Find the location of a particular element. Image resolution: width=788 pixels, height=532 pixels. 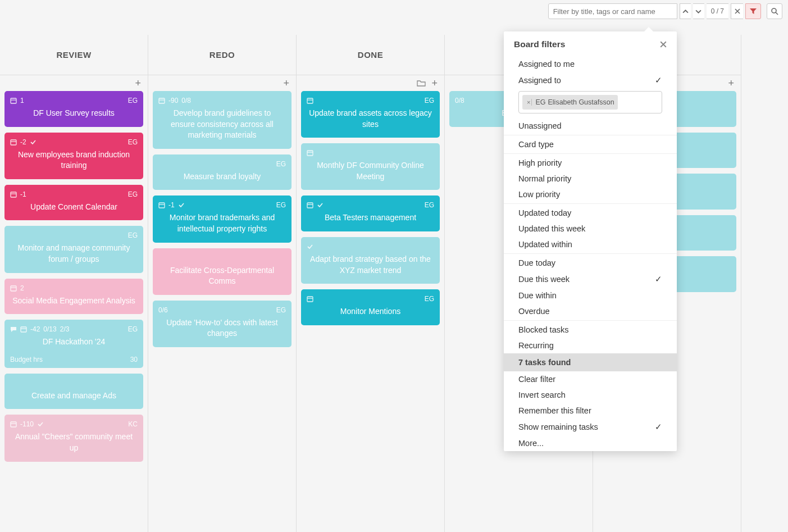

kanban-card: EGUpdate brand assets across legacy site… is located at coordinates (371, 115).